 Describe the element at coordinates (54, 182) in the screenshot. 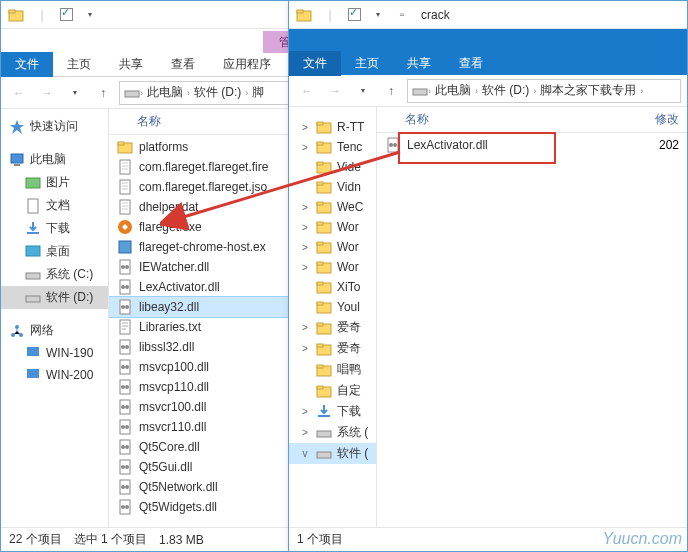

I see `nav-pictures: 图片` at that location.